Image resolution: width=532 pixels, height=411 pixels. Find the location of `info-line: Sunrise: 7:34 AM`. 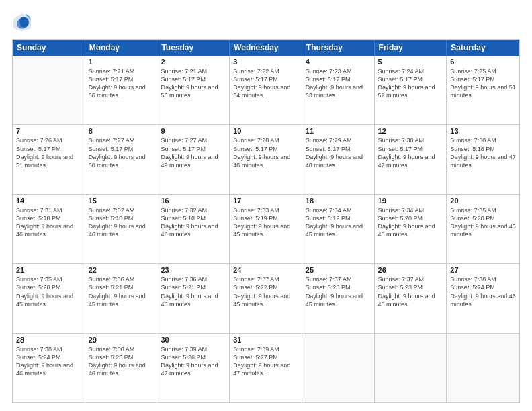

info-line: Sunrise: 7:34 AM is located at coordinates (339, 210).